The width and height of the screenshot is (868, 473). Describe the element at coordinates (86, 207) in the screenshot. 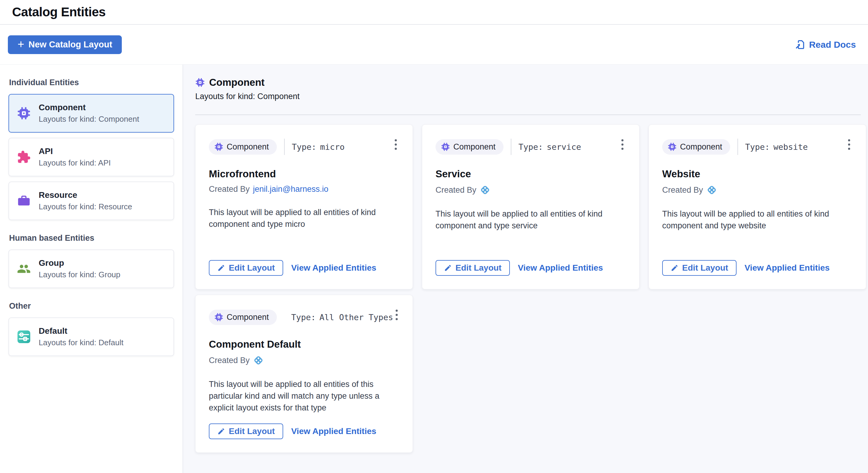

I see `sidebar-item-description: Layouts for kind: Resource` at that location.